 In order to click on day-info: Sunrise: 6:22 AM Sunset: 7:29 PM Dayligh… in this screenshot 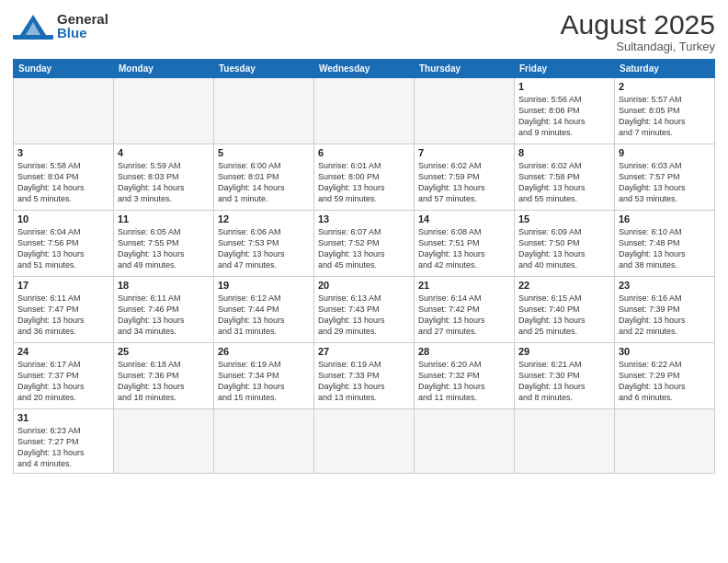, I will do `click(665, 381)`.